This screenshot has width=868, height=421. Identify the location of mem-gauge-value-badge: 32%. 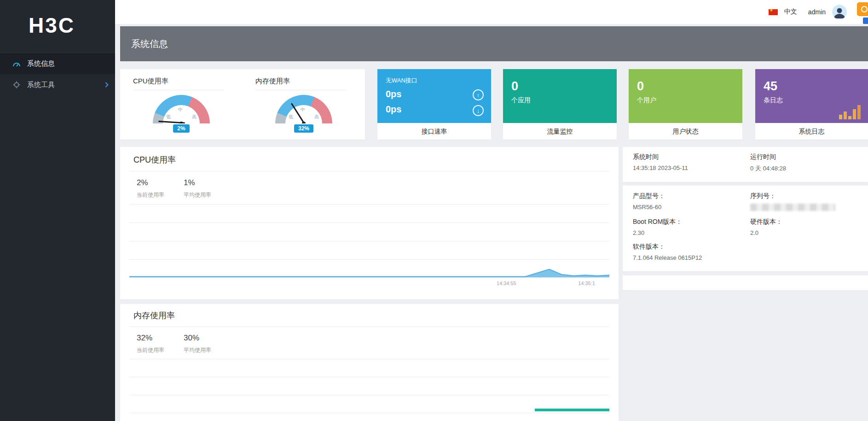
(304, 129).